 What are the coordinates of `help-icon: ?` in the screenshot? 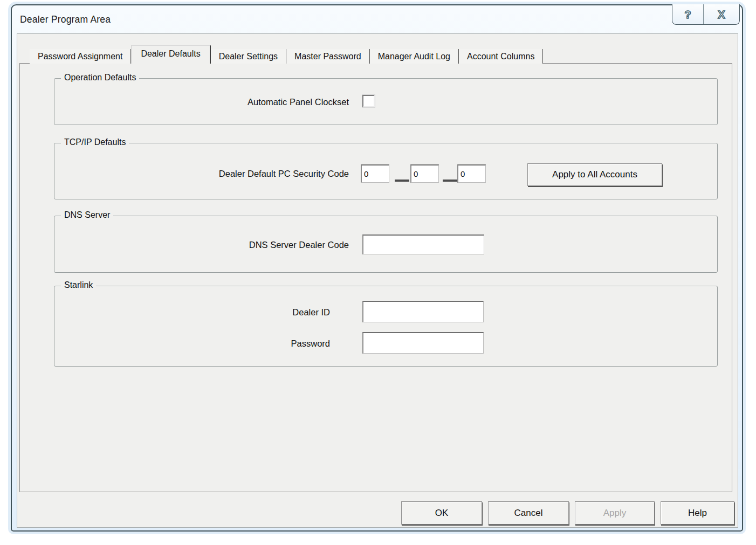 It's located at (688, 15).